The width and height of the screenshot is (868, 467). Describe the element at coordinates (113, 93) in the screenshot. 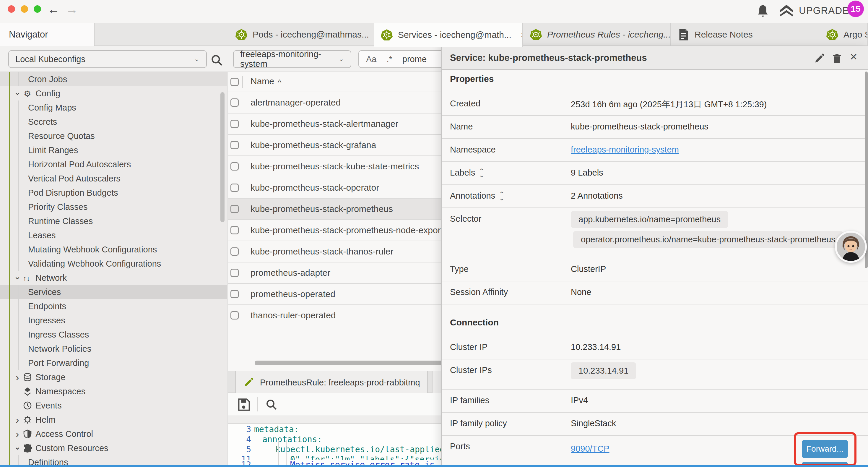

I see `sidebar-item-config: ⌄⚙Config` at that location.